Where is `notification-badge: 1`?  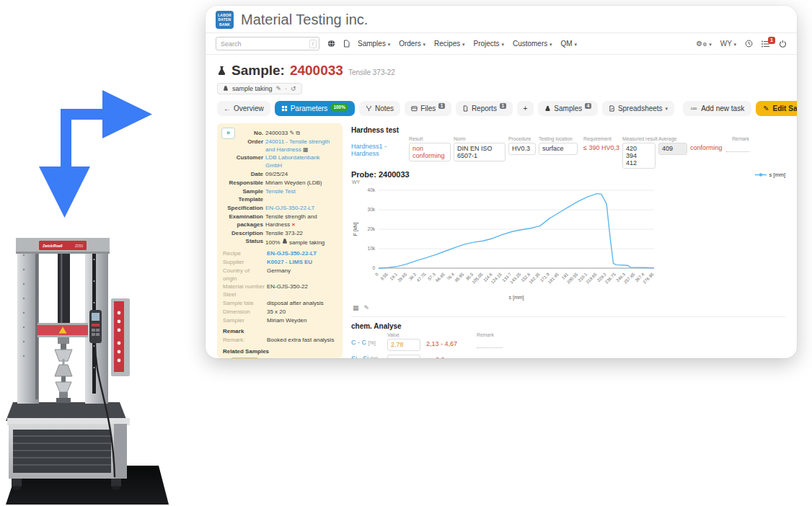
notification-badge: 1 is located at coordinates (772, 40).